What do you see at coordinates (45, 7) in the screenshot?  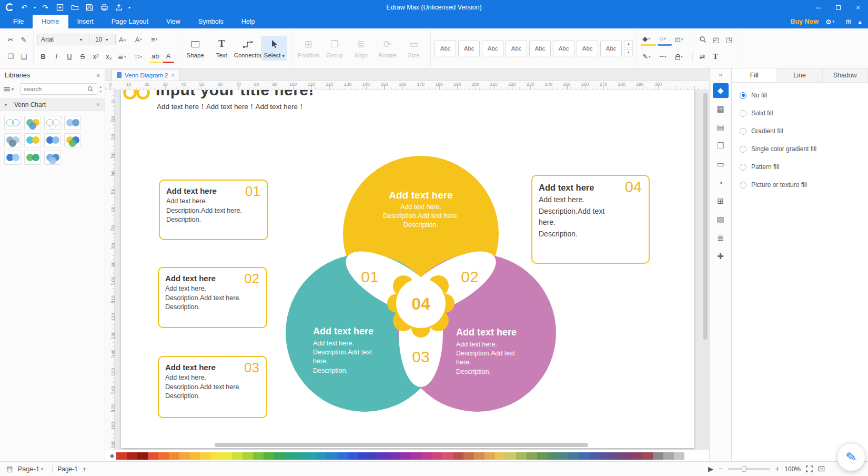 I see `redo-button: ↷` at bounding box center [45, 7].